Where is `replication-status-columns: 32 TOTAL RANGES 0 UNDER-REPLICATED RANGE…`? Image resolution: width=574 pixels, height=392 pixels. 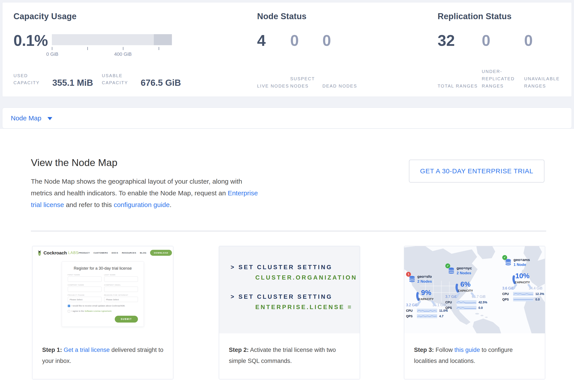
replication-status-columns: 32 TOTAL RANGES 0 UNDER-REPLICATED RANGE… is located at coordinates (505, 61).